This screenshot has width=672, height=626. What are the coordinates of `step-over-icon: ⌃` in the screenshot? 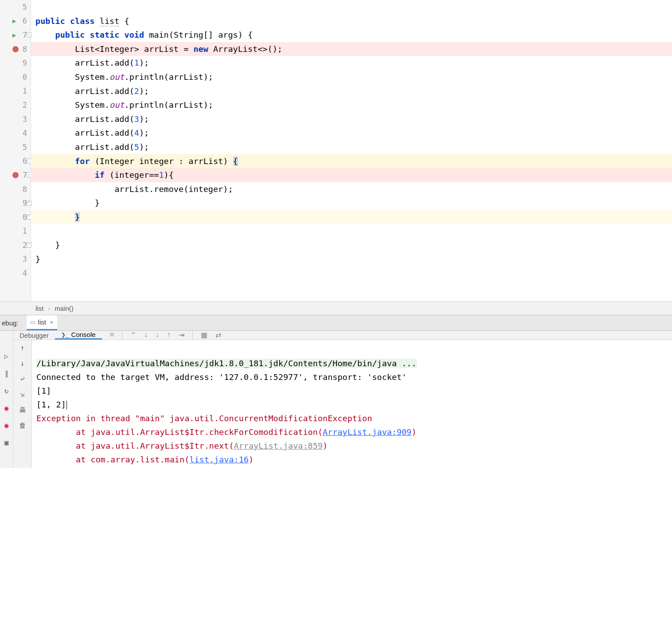 It's located at (133, 335).